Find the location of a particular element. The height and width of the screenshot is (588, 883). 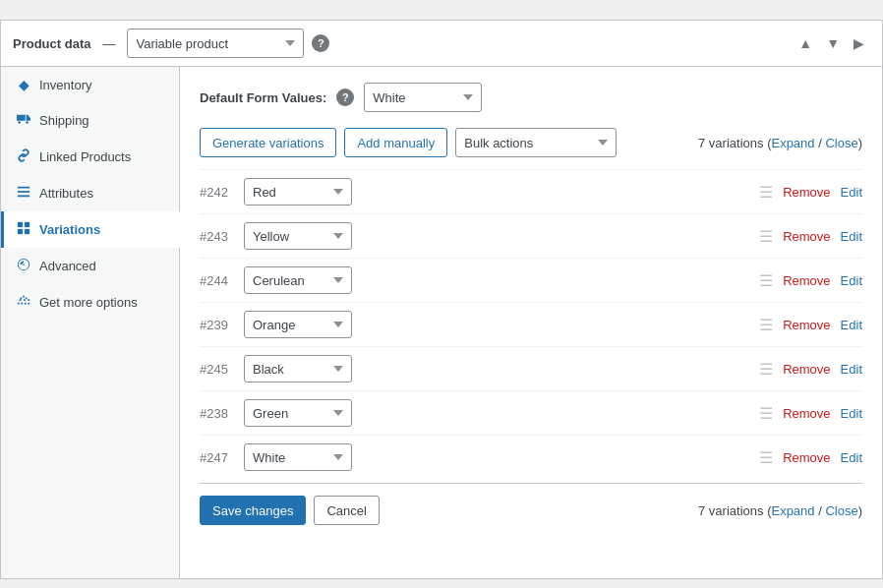

footer-variations-count: 7 variations (Expand / Close) is located at coordinates (781, 511).